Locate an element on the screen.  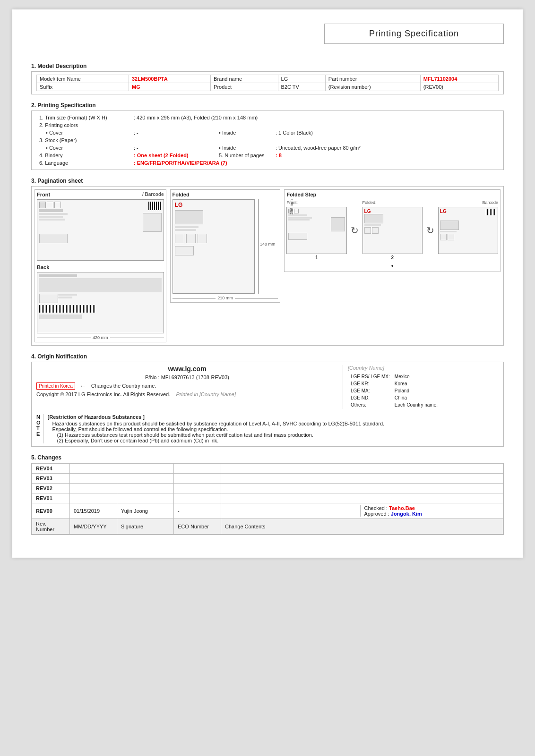
spec-item: 4. Bindery is located at coordinates (84, 155).